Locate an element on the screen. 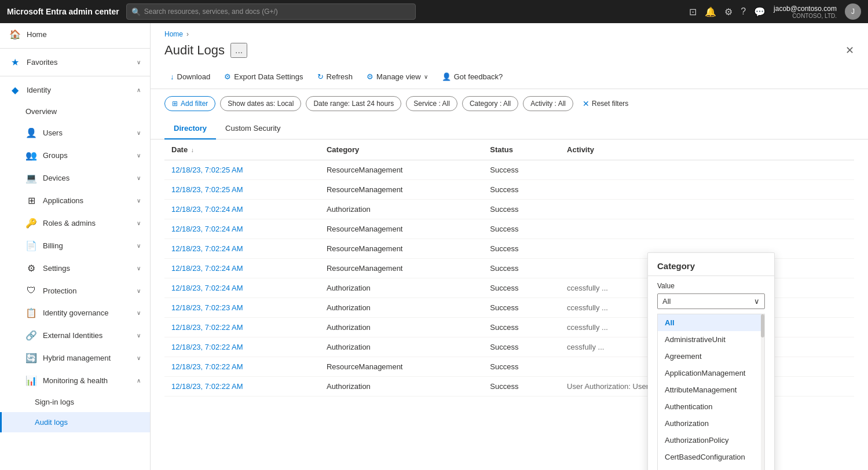  export-data-settings-button: ⚙ Export Data Settings is located at coordinates (263, 76).